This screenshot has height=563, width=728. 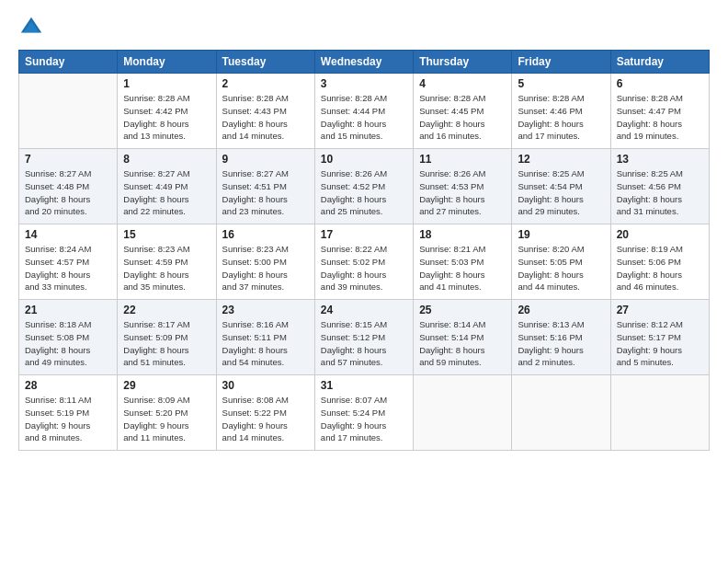 I want to click on day-number: 4, so click(x=462, y=84).